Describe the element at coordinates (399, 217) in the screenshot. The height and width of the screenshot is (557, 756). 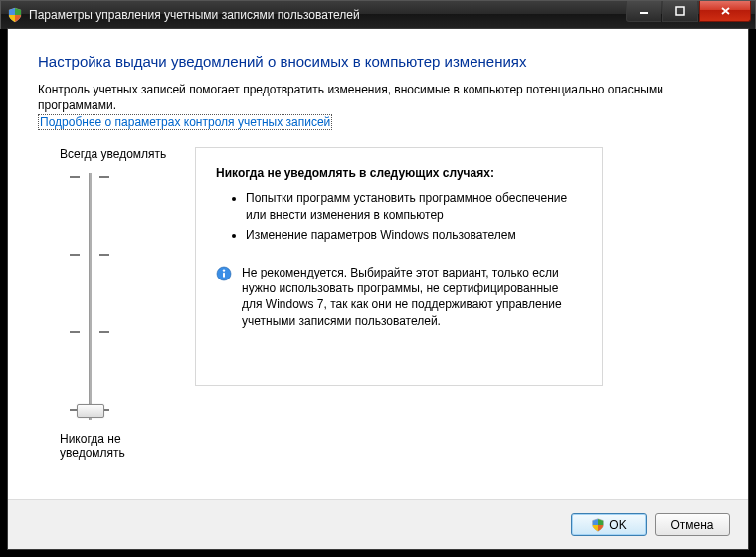
I see `bullet-list: Попытки программ установить программное …` at that location.